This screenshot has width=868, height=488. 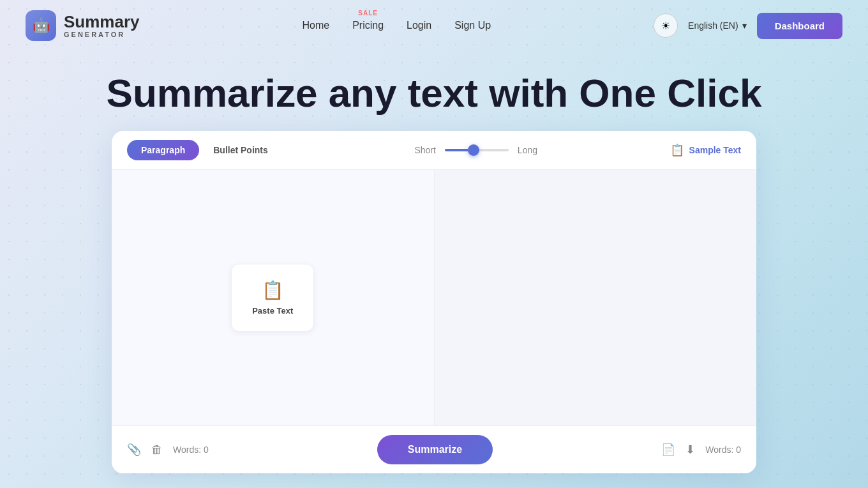 What do you see at coordinates (435, 450) in the screenshot?
I see `summarize-button: Summarize` at bounding box center [435, 450].